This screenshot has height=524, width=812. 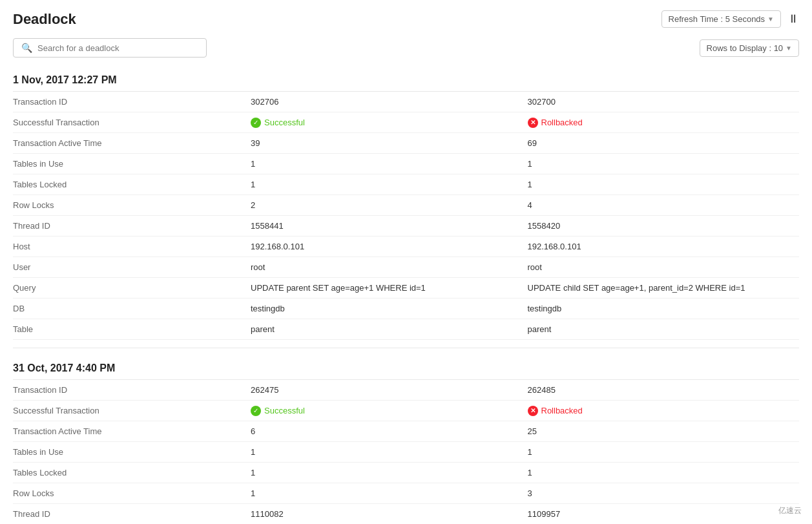 I want to click on row-val2-0-0: 302700, so click(x=661, y=102).